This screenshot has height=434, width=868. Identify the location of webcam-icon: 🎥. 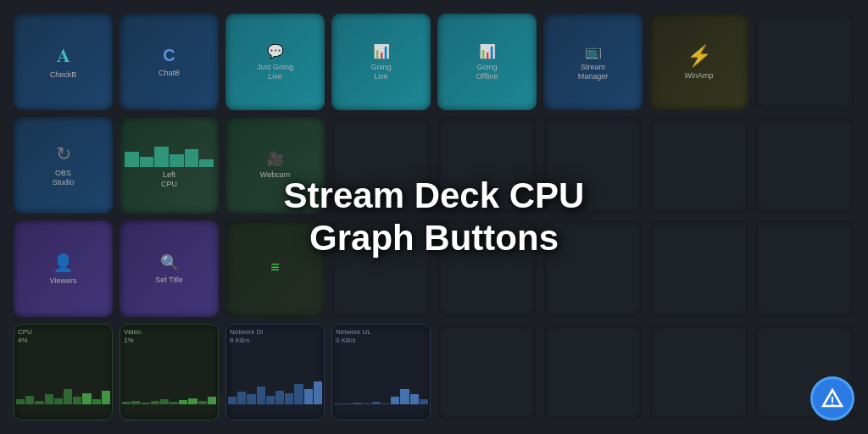
(275, 159).